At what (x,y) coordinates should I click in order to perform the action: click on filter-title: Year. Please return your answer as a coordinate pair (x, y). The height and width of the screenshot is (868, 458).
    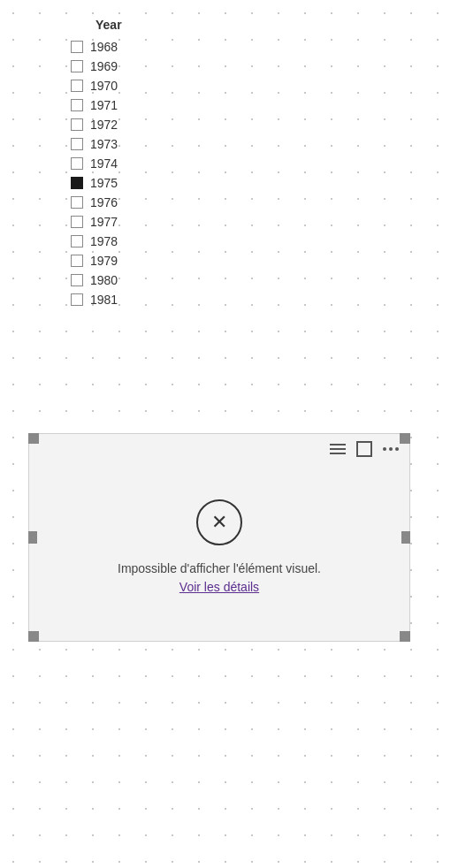
    Looking at the image, I should click on (264, 25).